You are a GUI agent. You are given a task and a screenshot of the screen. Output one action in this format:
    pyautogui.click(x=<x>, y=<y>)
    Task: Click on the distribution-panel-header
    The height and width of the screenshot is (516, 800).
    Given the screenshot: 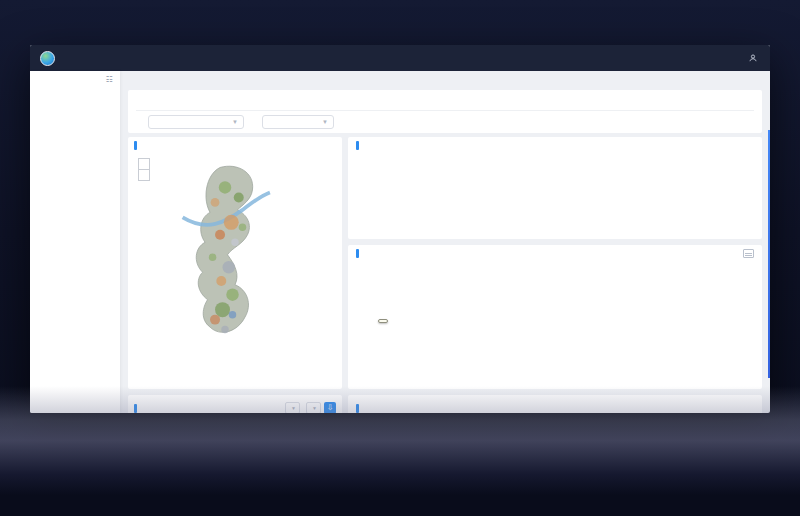 What is the action you would take?
    pyautogui.click(x=555, y=254)
    